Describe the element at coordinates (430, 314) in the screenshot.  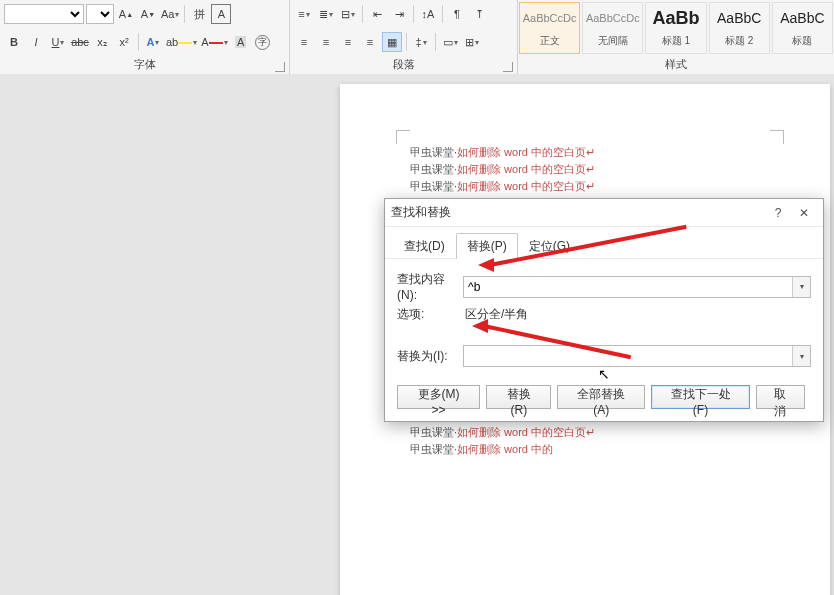
I see `options-label: 选项:` at that location.